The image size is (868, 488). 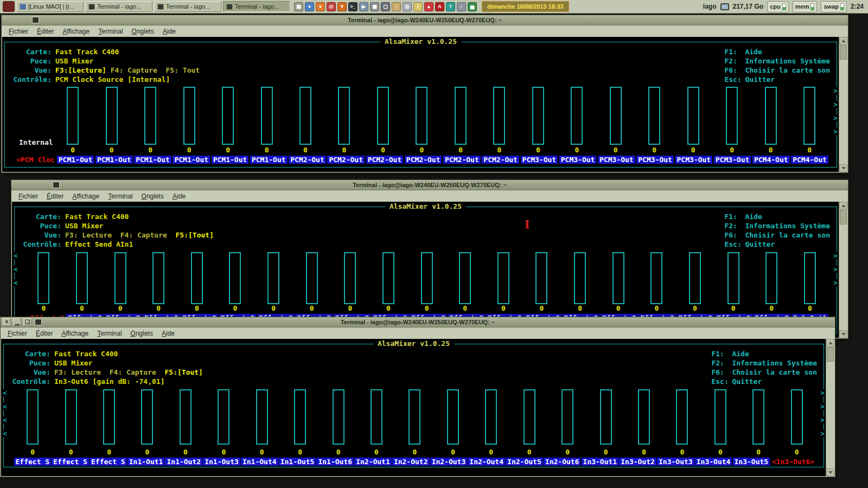 What do you see at coordinates (50, 7) in the screenshot?
I see `taskbar-button-linux-mao: [Linux MAO] | [r...` at bounding box center [50, 7].